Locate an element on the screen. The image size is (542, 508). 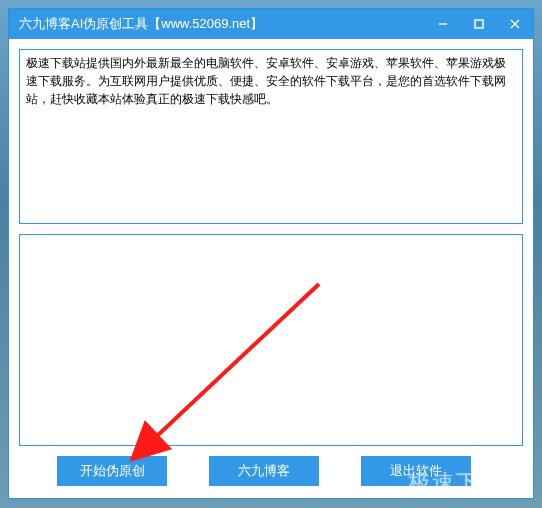
titlebar: 六九博客AI伪原创工具【www.52069.net】 is located at coordinates (271, 24).